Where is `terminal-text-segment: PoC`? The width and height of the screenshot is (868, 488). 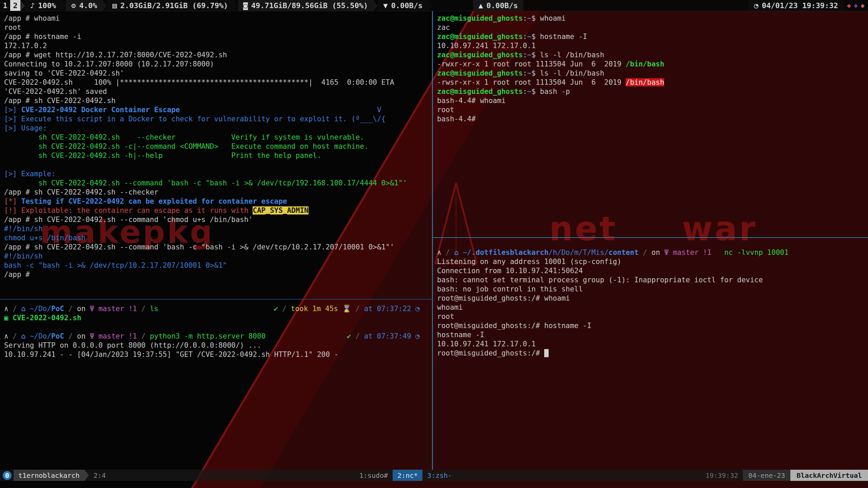 terminal-text-segment: PoC is located at coordinates (58, 309).